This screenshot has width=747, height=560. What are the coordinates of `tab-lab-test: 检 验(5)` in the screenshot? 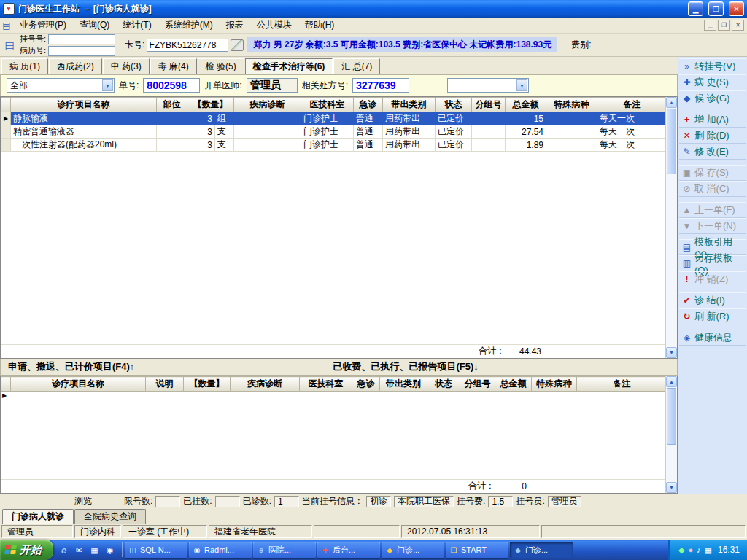 It's located at (221, 66).